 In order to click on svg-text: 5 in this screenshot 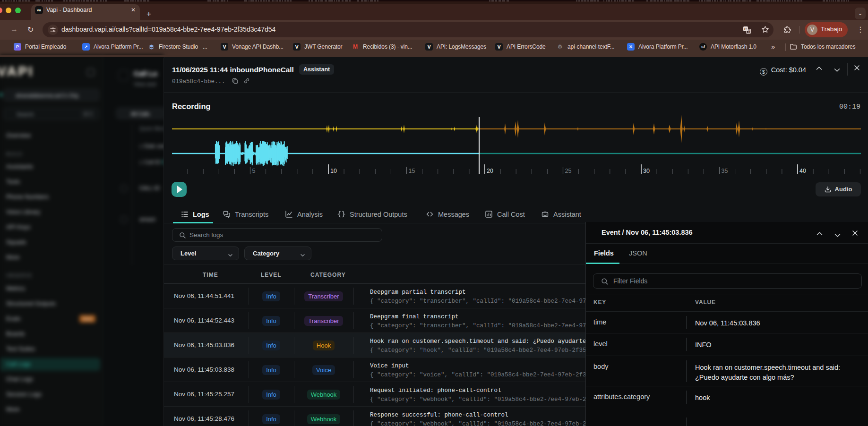, I will do `click(254, 171)`.